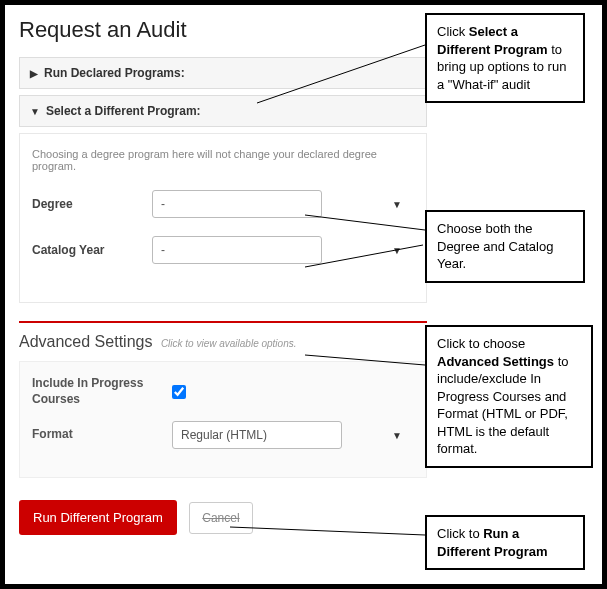 The image size is (607, 589). Describe the element at coordinates (98, 518) in the screenshot. I see `run-different-program-button: Run Different Program` at that location.